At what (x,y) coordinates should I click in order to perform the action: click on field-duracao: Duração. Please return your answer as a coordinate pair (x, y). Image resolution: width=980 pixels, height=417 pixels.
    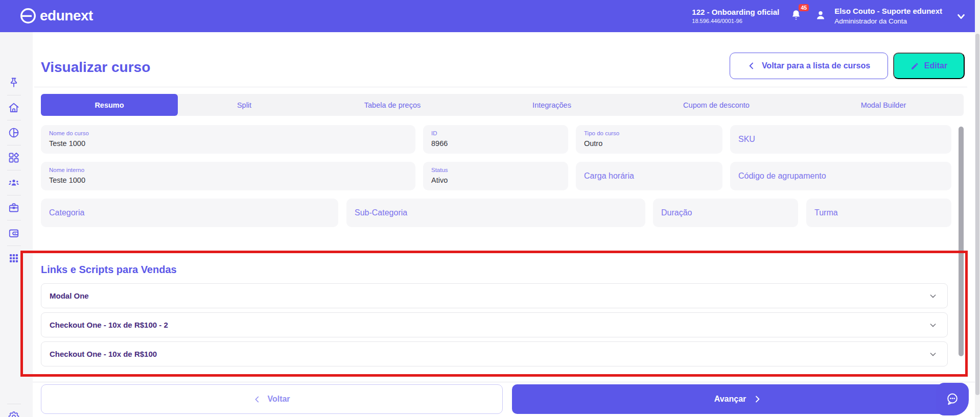
    Looking at the image, I should click on (726, 213).